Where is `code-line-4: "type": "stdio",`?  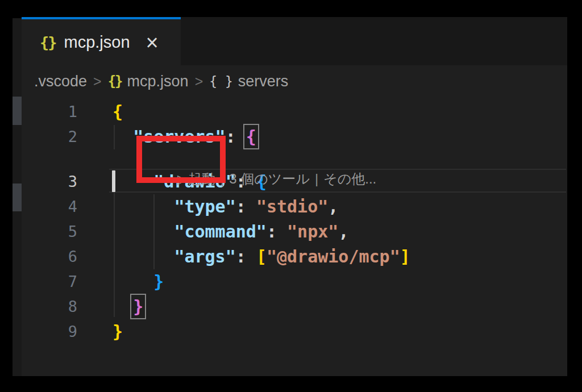 code-line-4: "type": "stdio", is located at coordinates (225, 207).